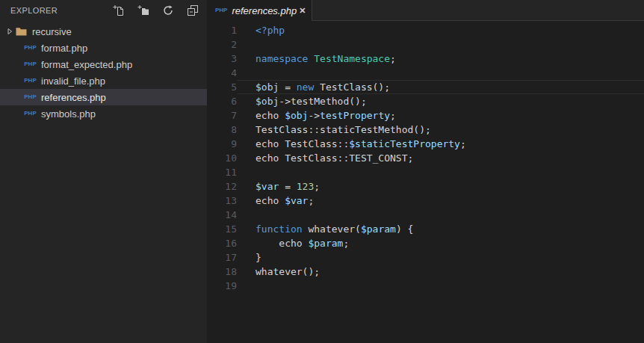 The image size is (644, 343). Describe the element at coordinates (143, 10) in the screenshot. I see `new-folder-button` at that location.